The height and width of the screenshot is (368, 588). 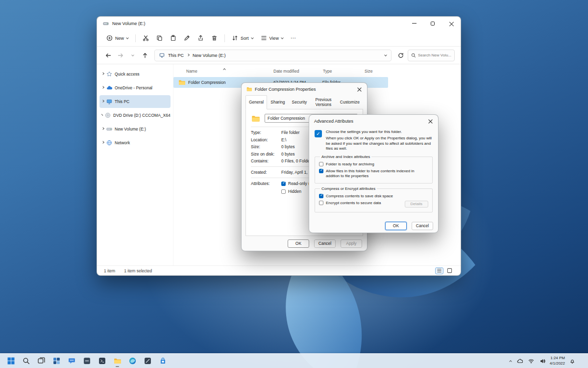 What do you see at coordinates (256, 102) in the screenshot?
I see `tab-general: General` at bounding box center [256, 102].